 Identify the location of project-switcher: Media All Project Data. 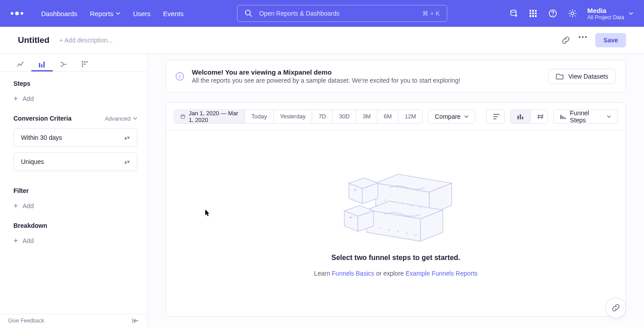
(610, 13).